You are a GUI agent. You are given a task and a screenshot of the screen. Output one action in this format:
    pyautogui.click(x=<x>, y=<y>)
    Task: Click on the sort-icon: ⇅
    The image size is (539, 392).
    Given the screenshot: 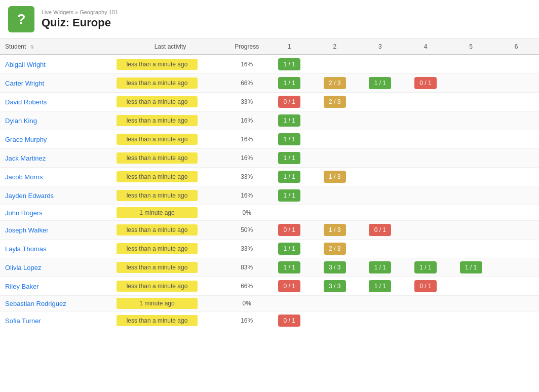 What is the action you would take?
    pyautogui.click(x=32, y=47)
    